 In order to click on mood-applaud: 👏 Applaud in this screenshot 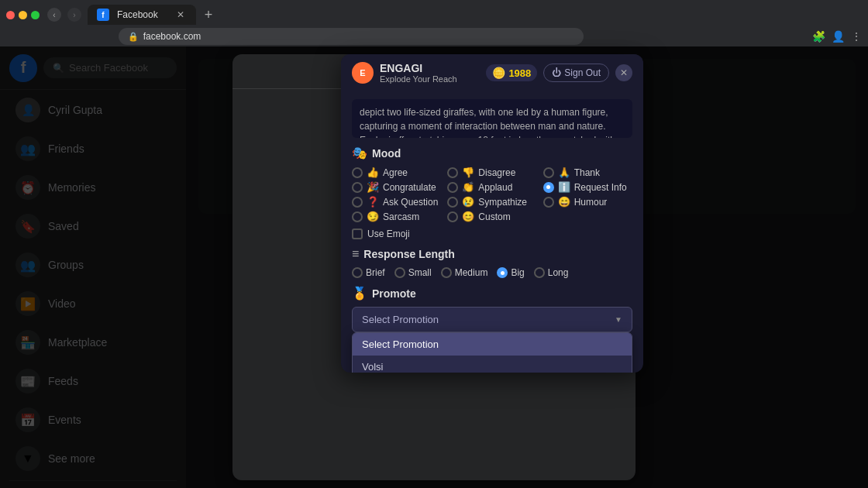, I will do `click(491, 187)`.